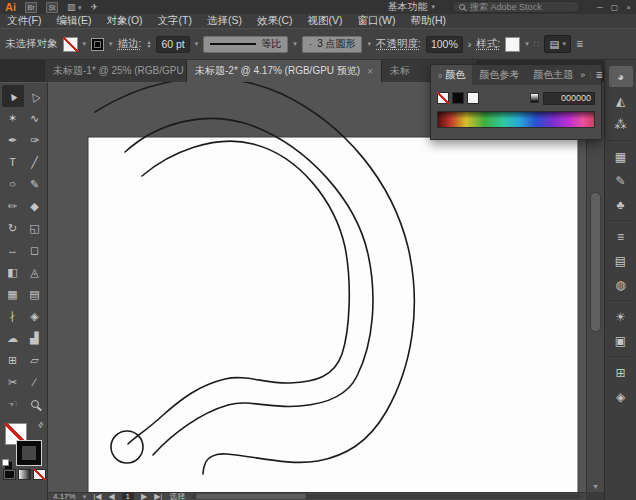 This screenshot has height=500, width=636. Describe the element at coordinates (621, 260) in the screenshot. I see `gradient-icon: ▤` at that location.